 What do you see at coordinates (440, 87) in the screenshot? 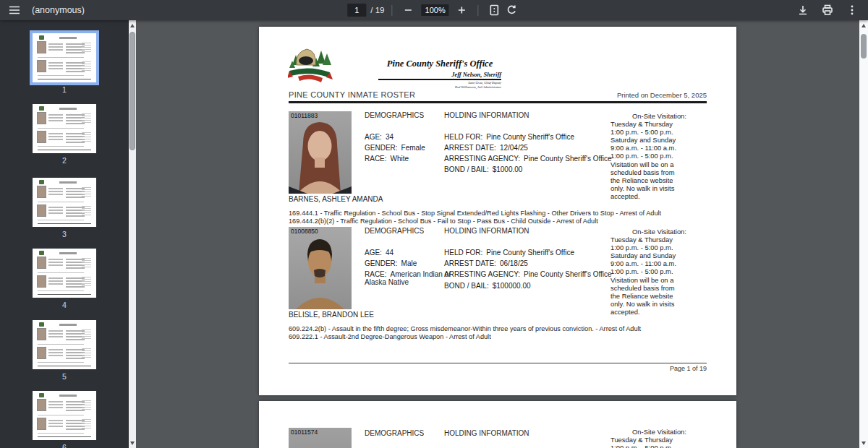
I see `staff-line: Rod Williamson, Jail Administrator` at bounding box center [440, 87].